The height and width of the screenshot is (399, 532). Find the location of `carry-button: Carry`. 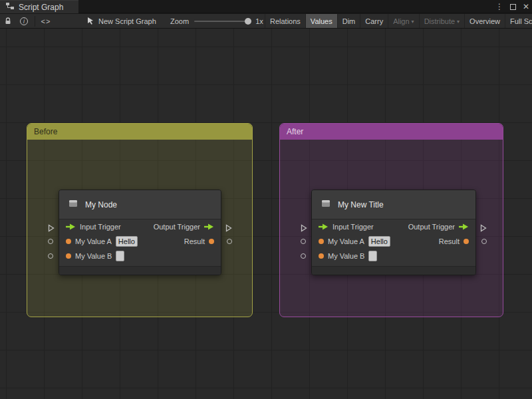

carry-button: Carry is located at coordinates (374, 21).